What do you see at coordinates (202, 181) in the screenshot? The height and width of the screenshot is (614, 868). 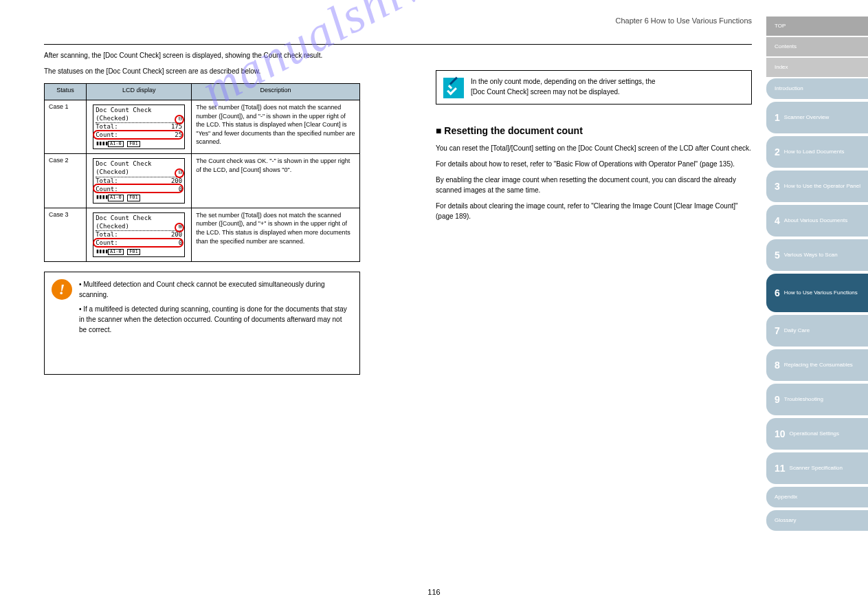 I see `table-row: Case 2 Doc Count Check(Checked)⊟ Total:2…` at bounding box center [202, 181].